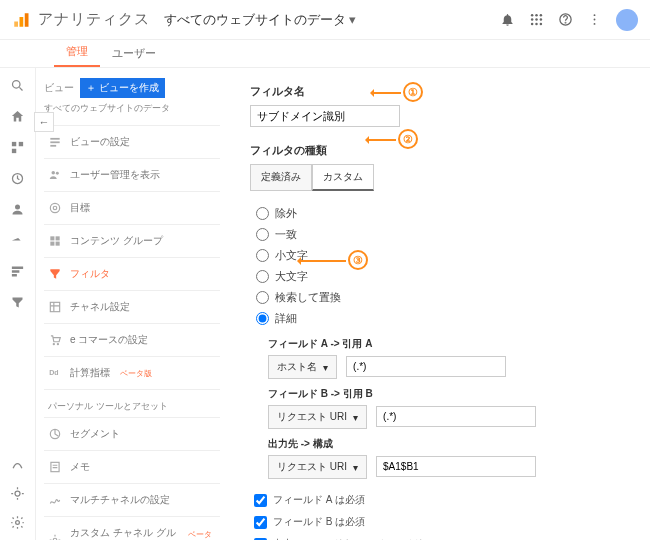 The width and height of the screenshot is (650, 540). I want to click on sidebar-item-label: e コマースの設定, so click(109, 340).